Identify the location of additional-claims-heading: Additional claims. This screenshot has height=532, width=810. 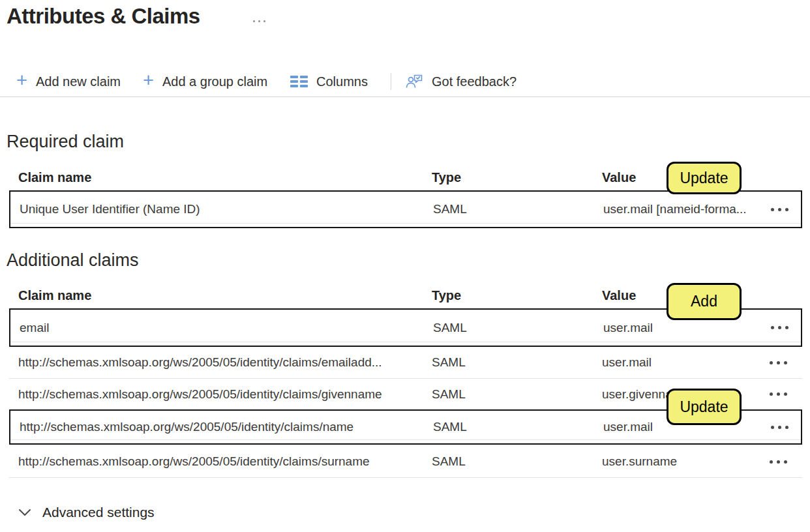
(73, 261).